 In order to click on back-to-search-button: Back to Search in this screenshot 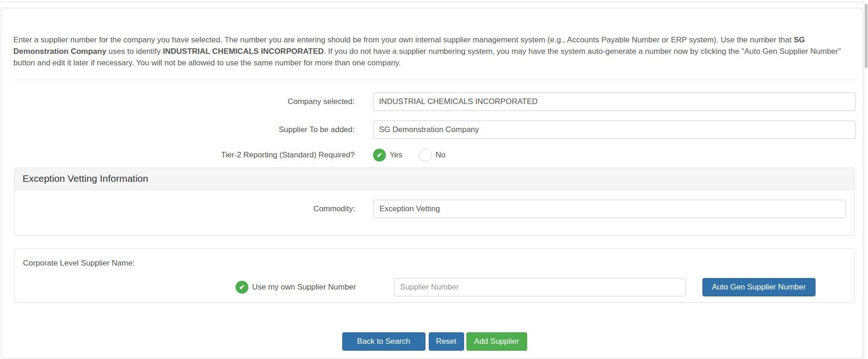, I will do `click(384, 342)`.